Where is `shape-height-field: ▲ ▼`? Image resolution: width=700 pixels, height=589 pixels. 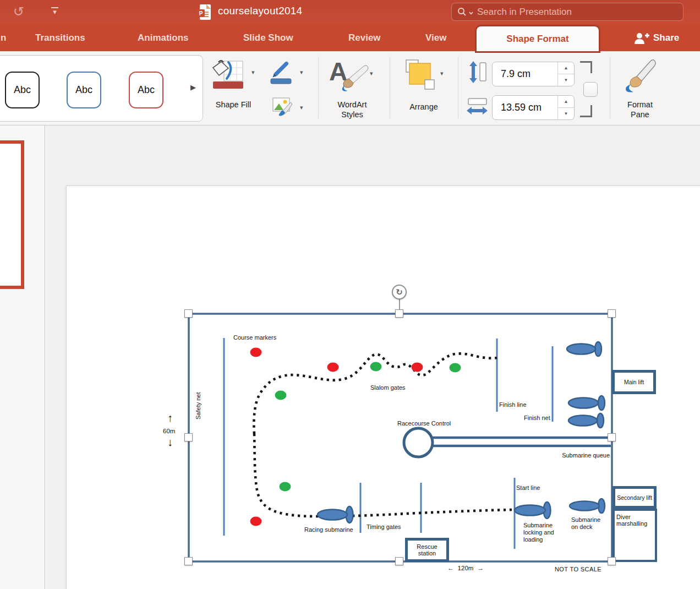 shape-height-field: ▲ ▼ is located at coordinates (533, 74).